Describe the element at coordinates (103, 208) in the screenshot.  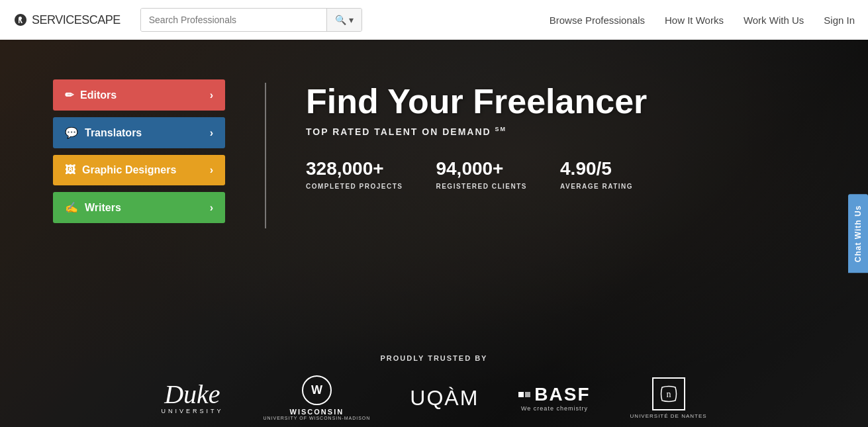
I see `writers-label: Writers` at that location.